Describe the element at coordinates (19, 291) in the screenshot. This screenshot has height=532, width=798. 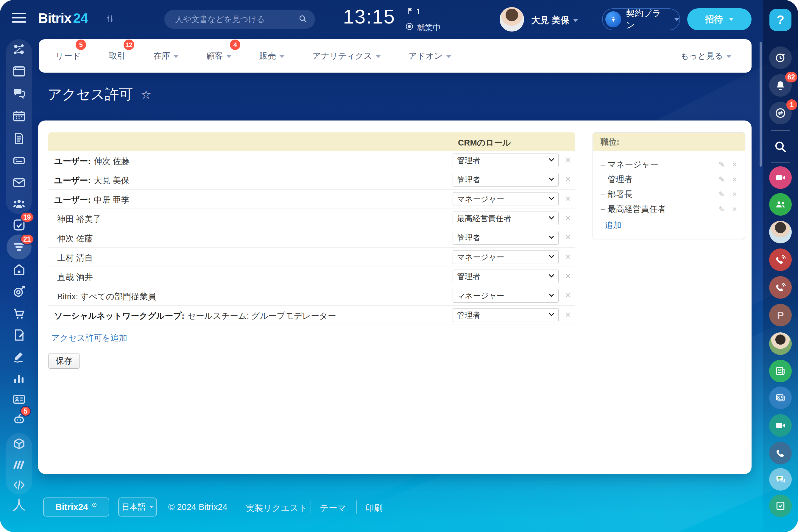
I see `marketing-icon` at that location.